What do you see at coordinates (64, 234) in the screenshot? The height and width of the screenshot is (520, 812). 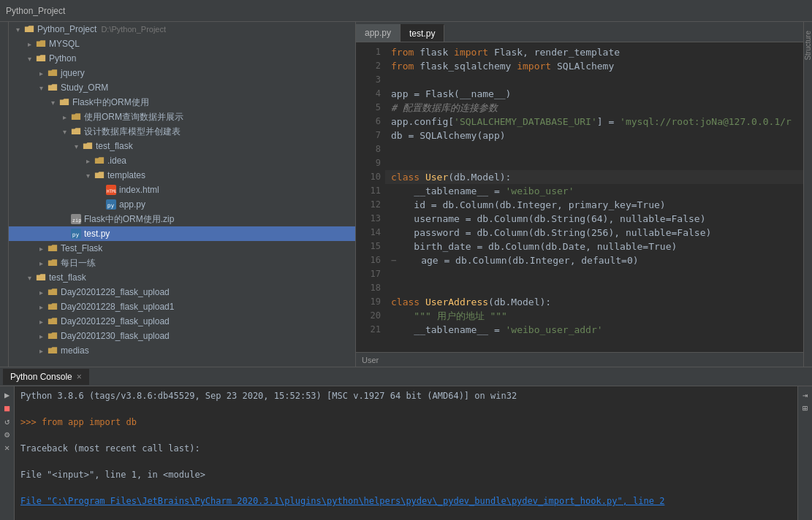 I see `tree-arrow-test-py` at bounding box center [64, 234].